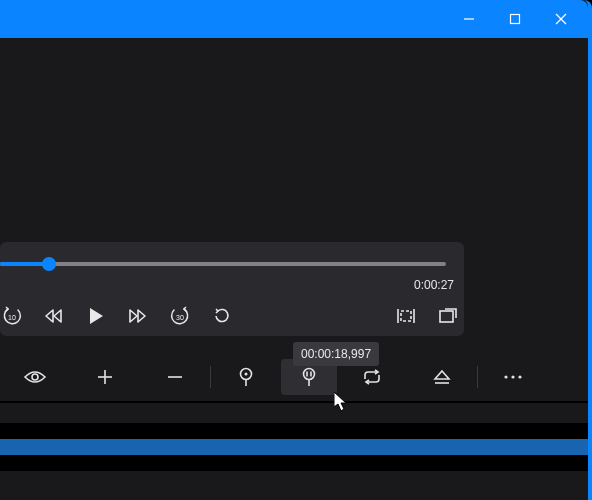 The image size is (592, 500). What do you see at coordinates (294, 486) in the screenshot?
I see `timeline-track` at bounding box center [294, 486].